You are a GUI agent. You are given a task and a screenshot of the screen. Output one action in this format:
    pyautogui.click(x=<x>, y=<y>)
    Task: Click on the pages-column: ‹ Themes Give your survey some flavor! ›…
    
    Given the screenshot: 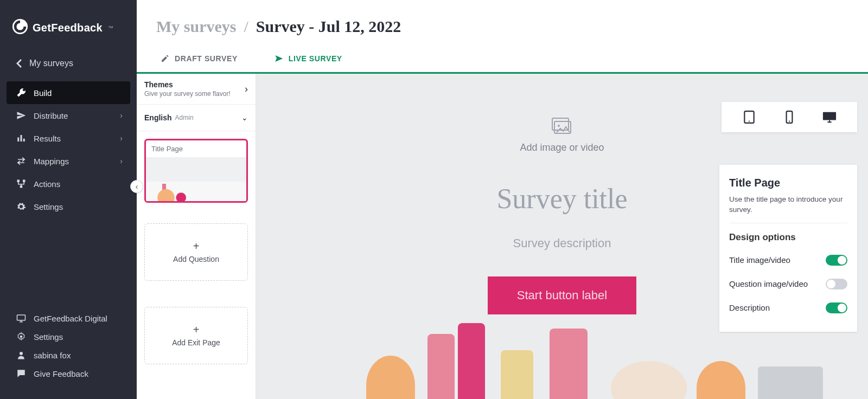 What is the action you would take?
    pyautogui.click(x=196, y=236)
    